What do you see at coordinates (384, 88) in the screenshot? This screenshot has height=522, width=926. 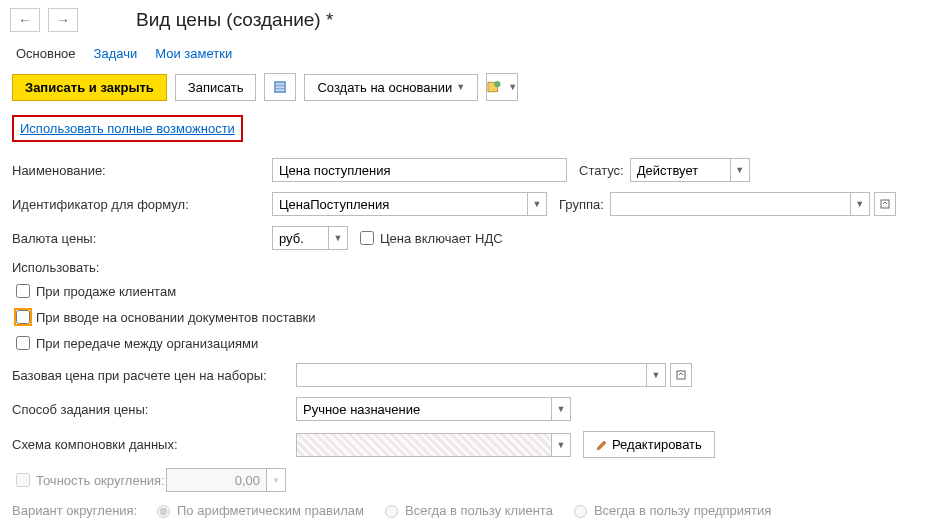 I see `create-based-label: Создать на основании` at bounding box center [384, 88].